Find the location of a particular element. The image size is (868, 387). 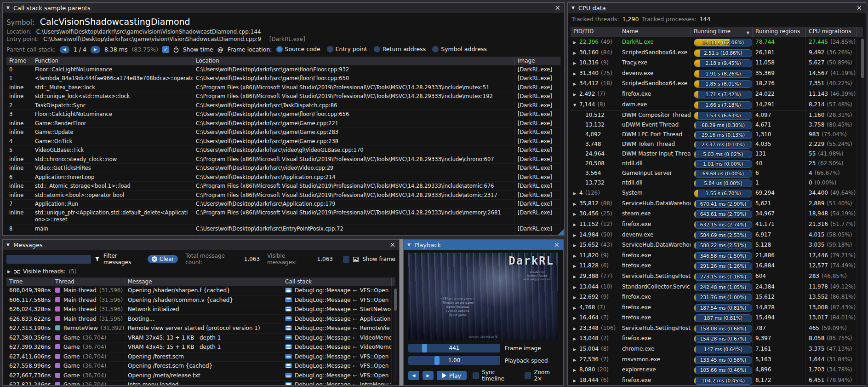

callstack-table-row: inlinestd::unique_ptr<Application,std::d… is located at coordinates (283, 217).